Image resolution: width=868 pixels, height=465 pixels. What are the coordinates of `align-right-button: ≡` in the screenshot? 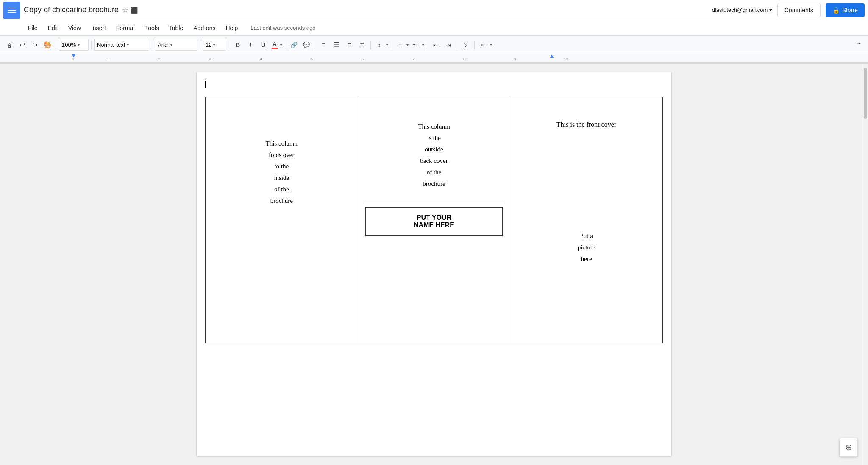 It's located at (349, 45).